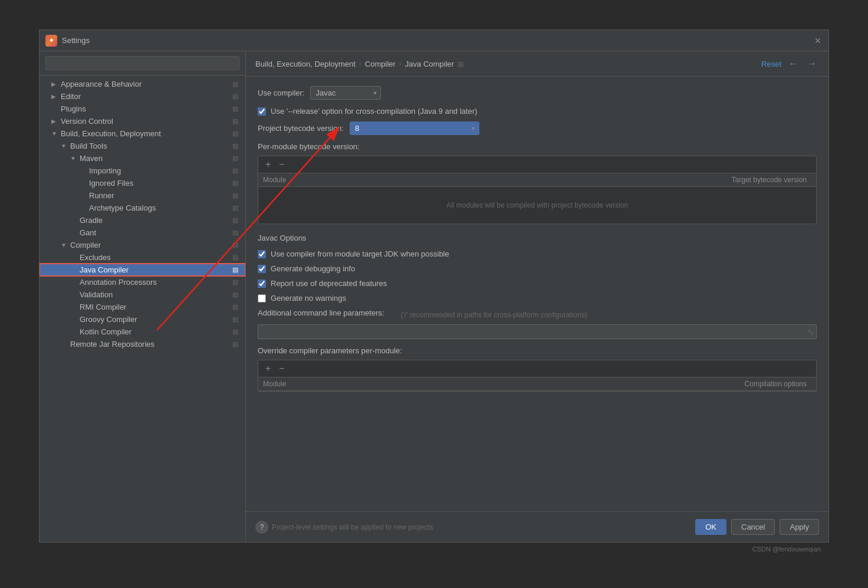 Image resolution: width=868 pixels, height=588 pixels. Describe the element at coordinates (75, 40) in the screenshot. I see `window-title: Settings` at that location.